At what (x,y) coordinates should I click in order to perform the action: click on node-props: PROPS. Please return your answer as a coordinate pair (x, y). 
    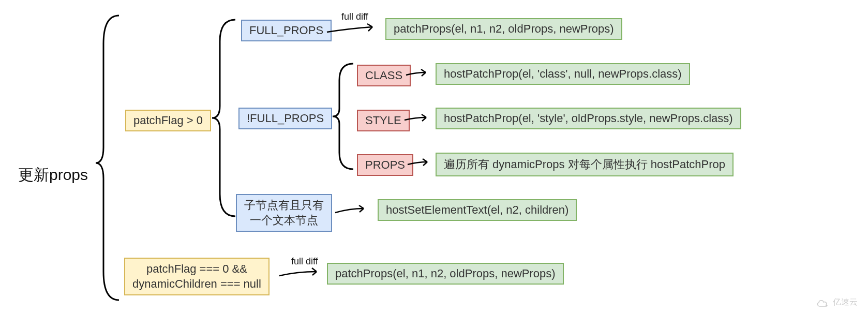
    Looking at the image, I should click on (385, 165).